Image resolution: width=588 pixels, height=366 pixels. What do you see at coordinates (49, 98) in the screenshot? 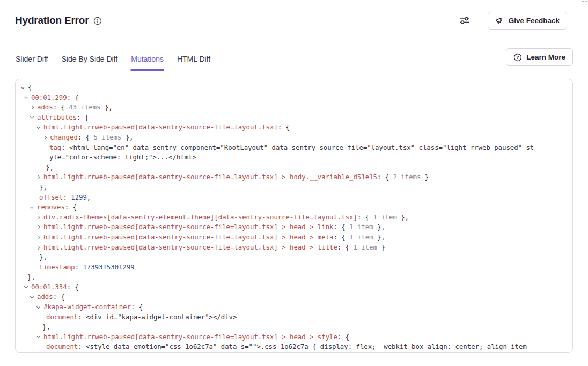
I see `tree-key: 00:01.299` at bounding box center [49, 98].